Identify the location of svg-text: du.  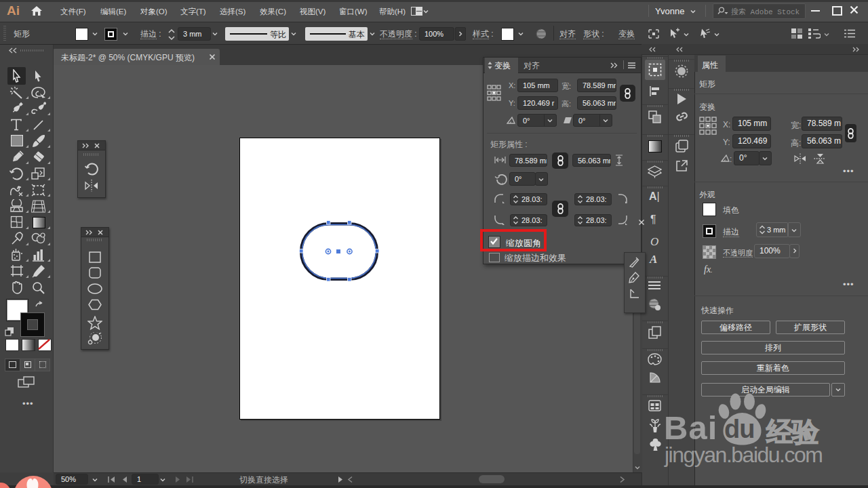
(739, 429).